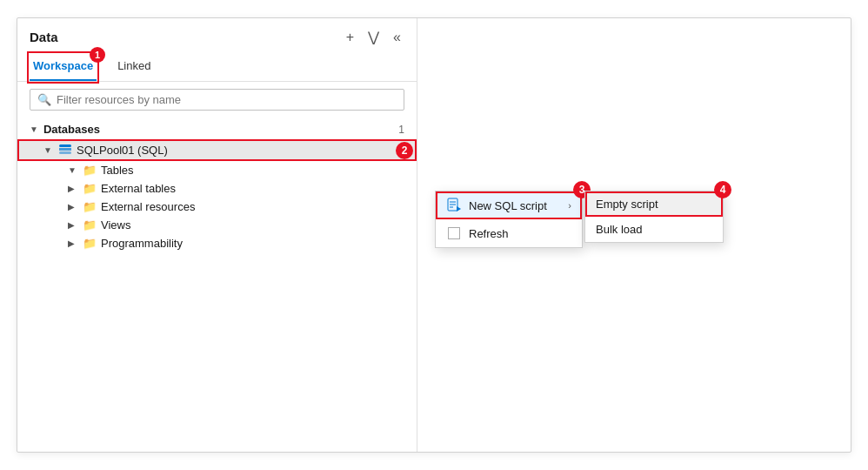 The image size is (868, 470). What do you see at coordinates (654, 204) in the screenshot?
I see `empty-script-menuitem: Empty script` at bounding box center [654, 204].